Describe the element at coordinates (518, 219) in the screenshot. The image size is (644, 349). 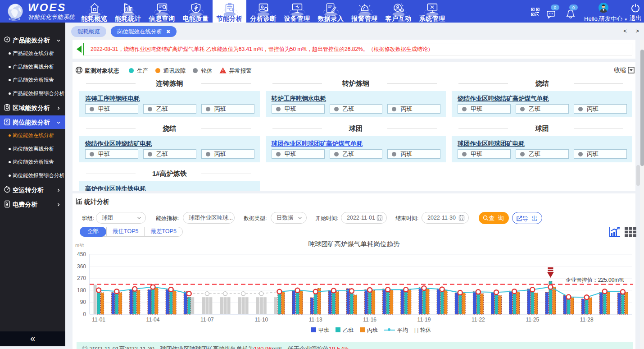
I see `svg-text: x` at that location.